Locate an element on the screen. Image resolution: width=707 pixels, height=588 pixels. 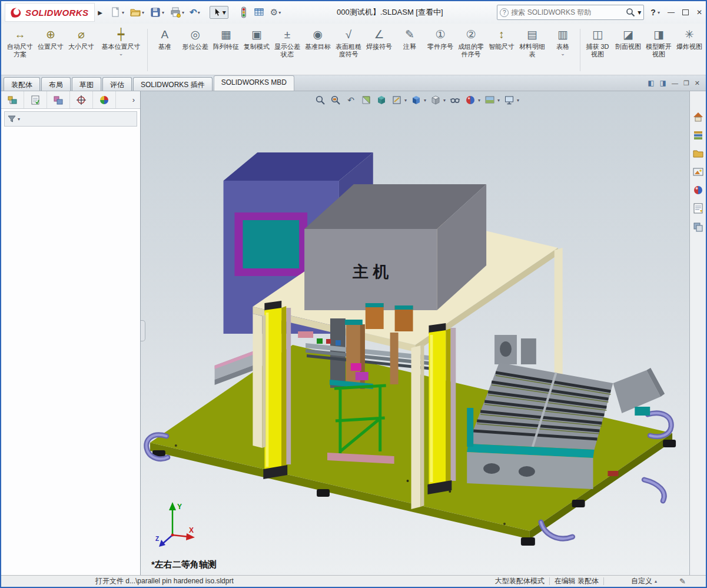
ribbon-button-tables: ▥ 表格 ⌄ is located at coordinates (563, 50).